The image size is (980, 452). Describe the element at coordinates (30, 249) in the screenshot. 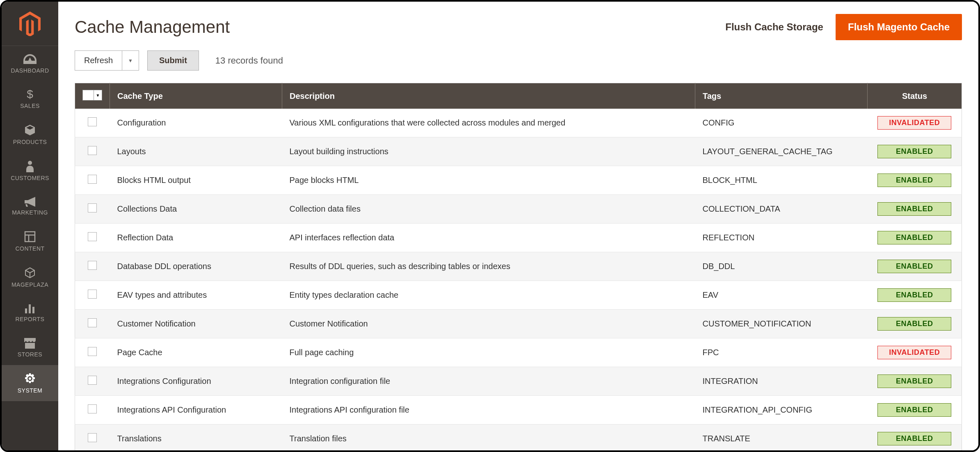

I see `sidebar-item-label: CONTENT` at that location.